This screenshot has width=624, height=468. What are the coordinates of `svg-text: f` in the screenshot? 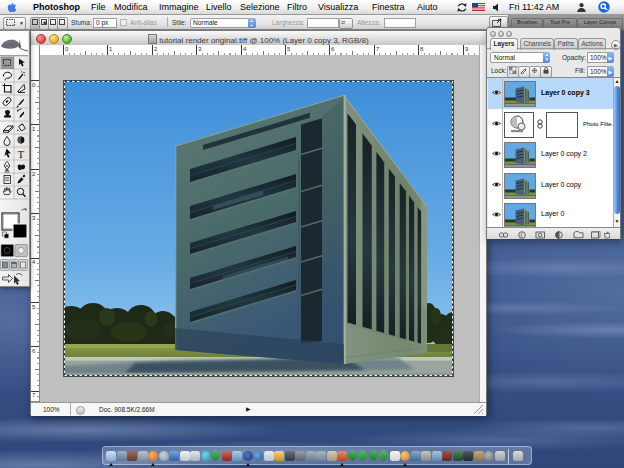 It's located at (522, 235).